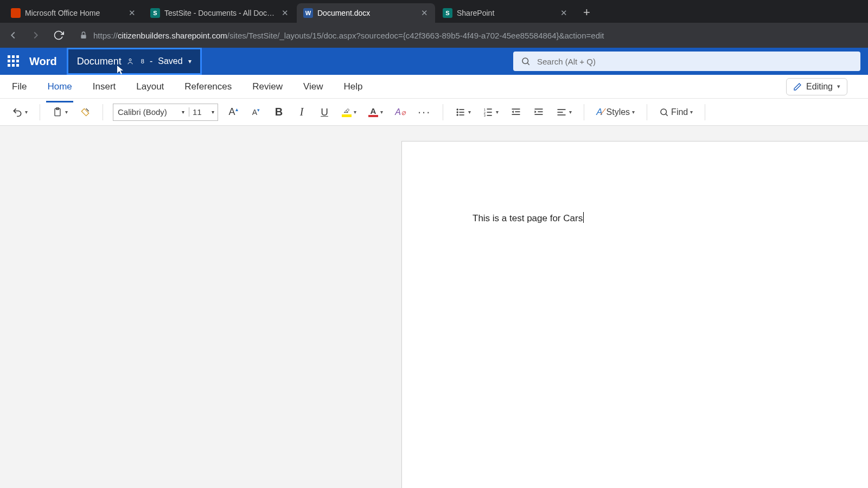 This screenshot has height=488, width=868. I want to click on browser-tab: Microsoft Office Home ✕, so click(74, 13).